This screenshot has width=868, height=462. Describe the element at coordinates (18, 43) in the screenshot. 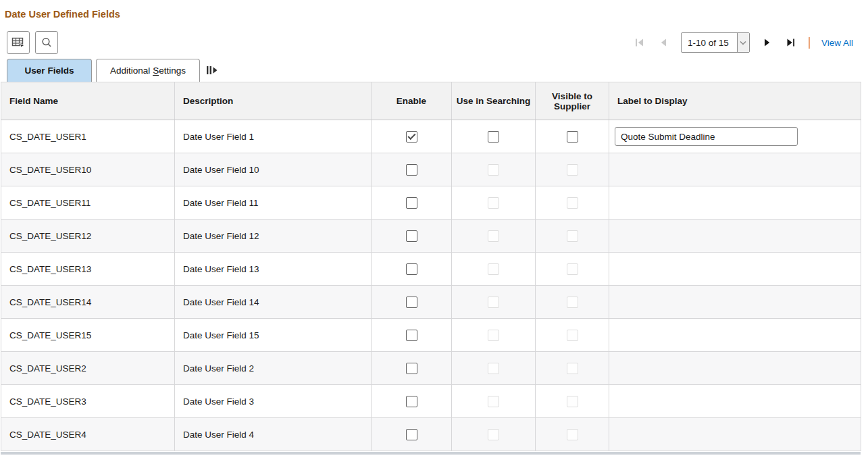

I see `grid-action-menu-button` at that location.